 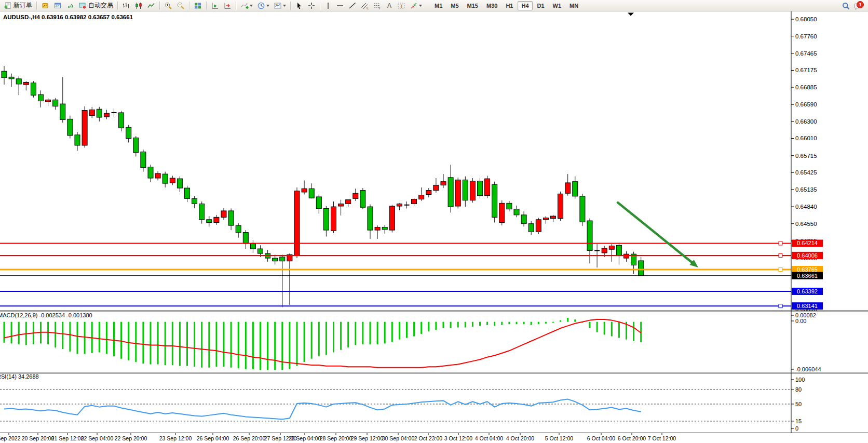 I want to click on svg-text: 22 Sep 20:00, so click(x=131, y=438).